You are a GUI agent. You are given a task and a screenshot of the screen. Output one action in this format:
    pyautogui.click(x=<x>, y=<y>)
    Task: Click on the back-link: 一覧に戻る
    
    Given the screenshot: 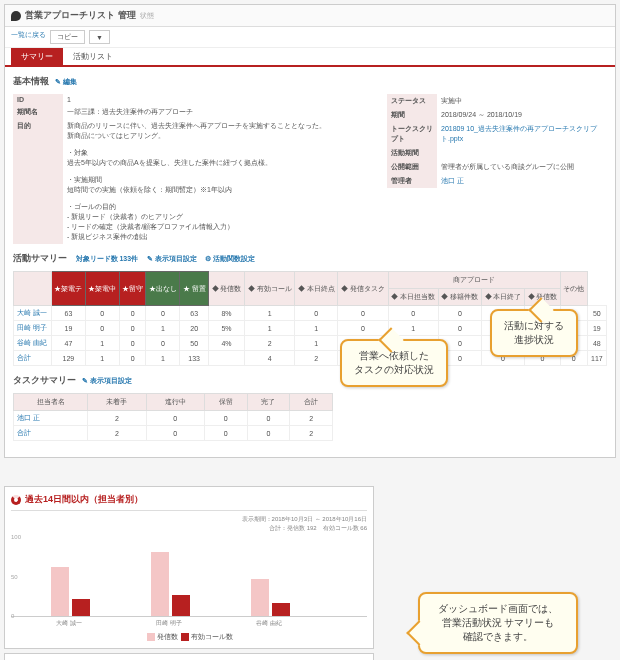 What is the action you would take?
    pyautogui.click(x=28, y=37)
    